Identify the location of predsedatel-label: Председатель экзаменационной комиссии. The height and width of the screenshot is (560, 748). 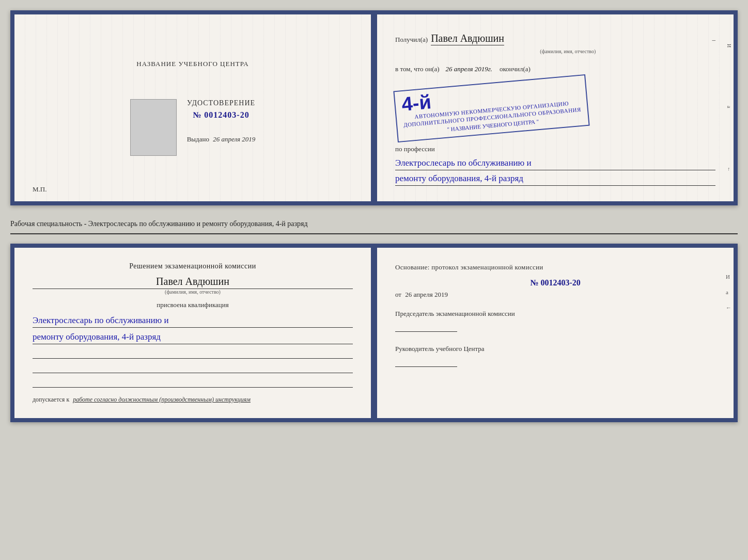
(555, 314).